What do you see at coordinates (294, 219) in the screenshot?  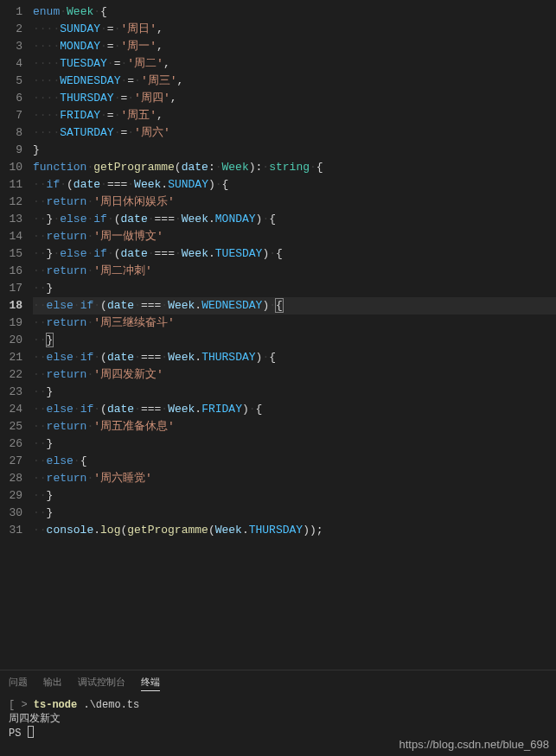 I see `code-line: ··}·else·if·(date·===·Week.MONDAY)·{` at bounding box center [294, 219].